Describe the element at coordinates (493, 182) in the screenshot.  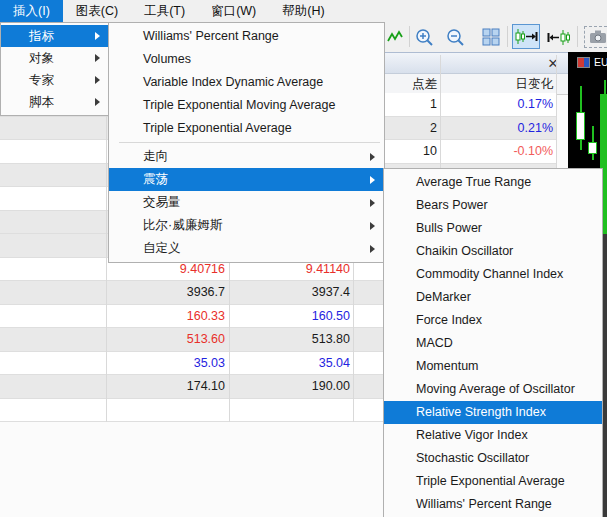
I see `menu-item-average-true-range: Average True Range` at that location.